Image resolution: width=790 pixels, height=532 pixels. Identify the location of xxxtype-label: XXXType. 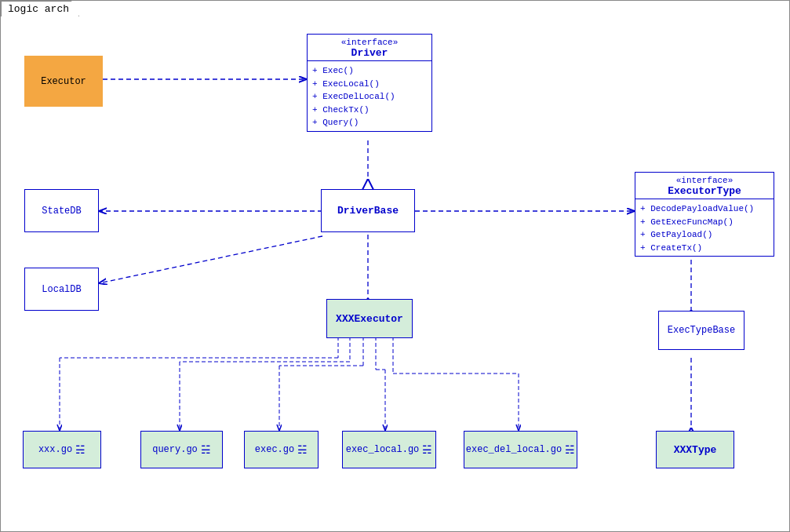
(695, 450).